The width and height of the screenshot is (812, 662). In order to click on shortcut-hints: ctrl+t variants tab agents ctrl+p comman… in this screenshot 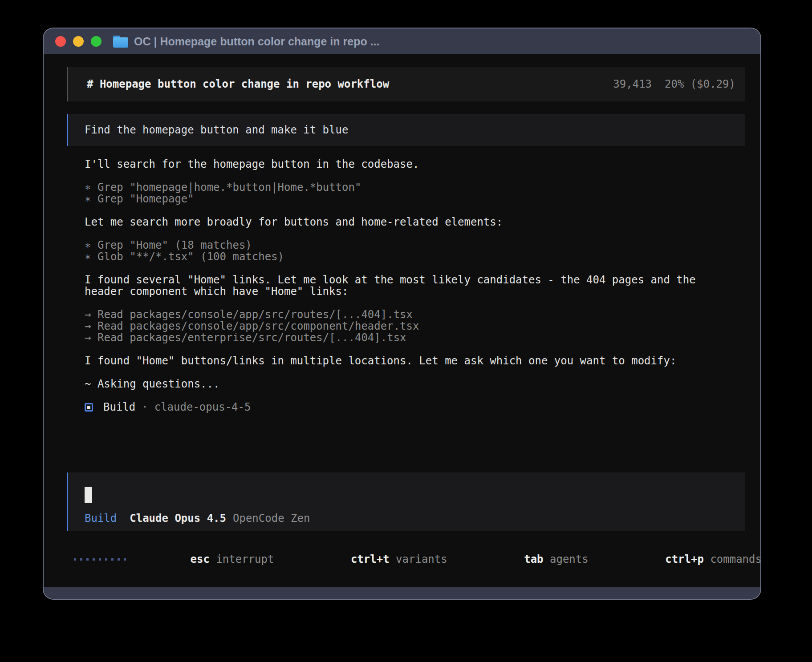, I will do `click(517, 559)`.